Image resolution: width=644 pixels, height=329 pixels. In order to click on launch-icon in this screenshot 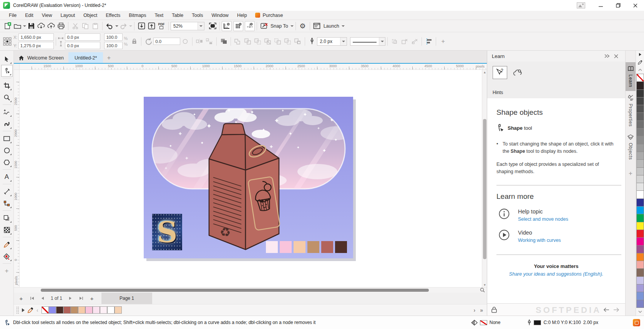, I will do `click(317, 26)`.